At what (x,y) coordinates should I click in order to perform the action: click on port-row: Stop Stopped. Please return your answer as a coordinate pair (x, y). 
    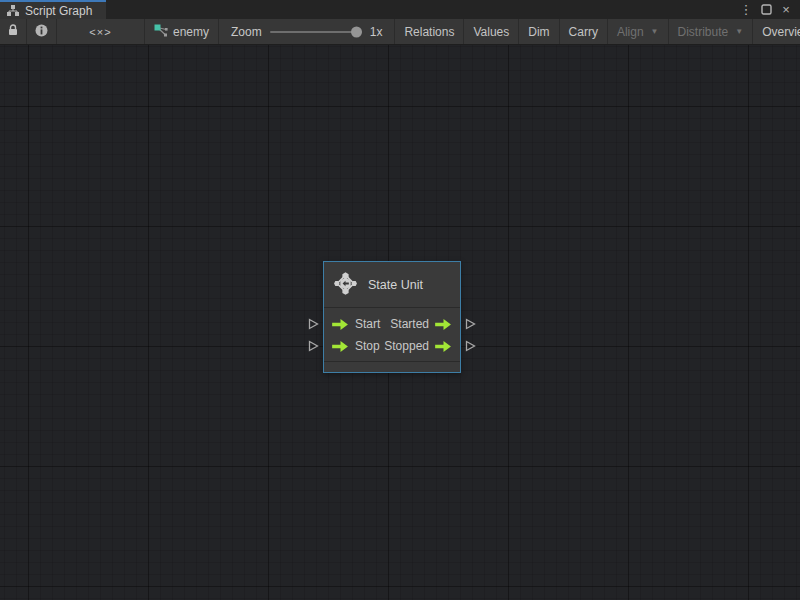
    Looking at the image, I should click on (392, 346).